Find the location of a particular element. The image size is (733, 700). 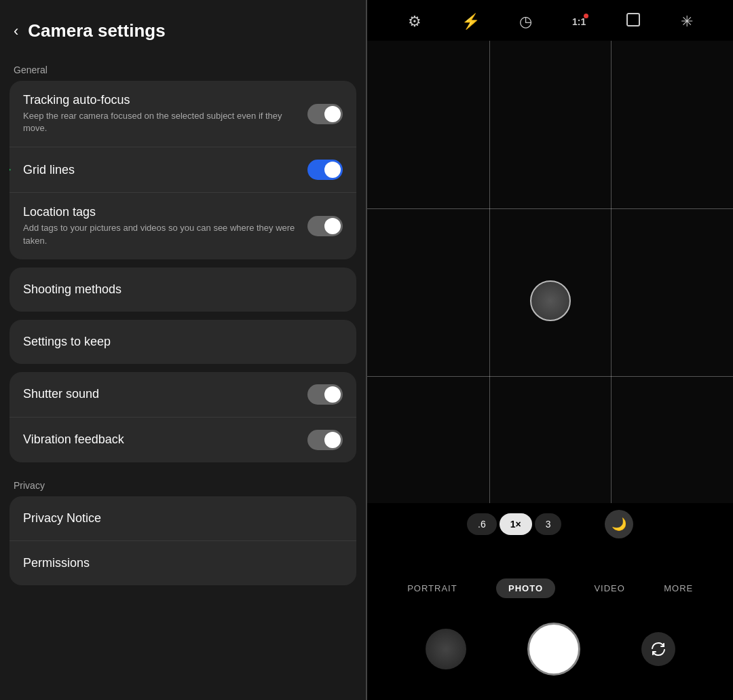

camera-top-icons: ⚙ ⚡ ◷ 1:1 ✳ is located at coordinates (550, 22).